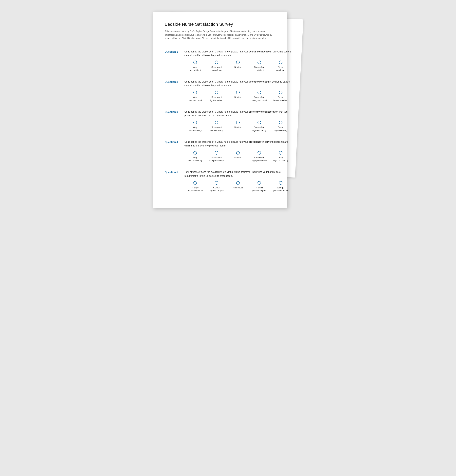  Describe the element at coordinates (238, 66) in the screenshot. I see `option-1-3: Neutral` at that location.